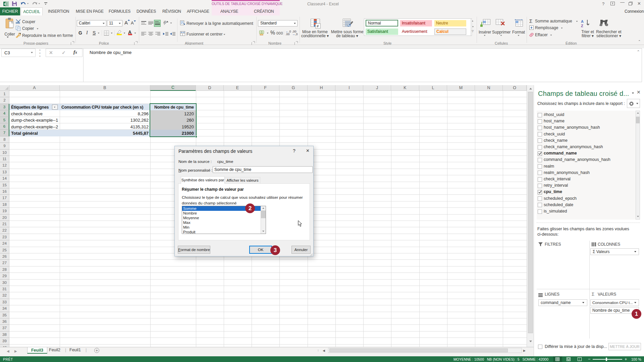  What do you see at coordinates (165, 22) in the screenshot?
I see `svg-text: ab` at bounding box center [165, 22].